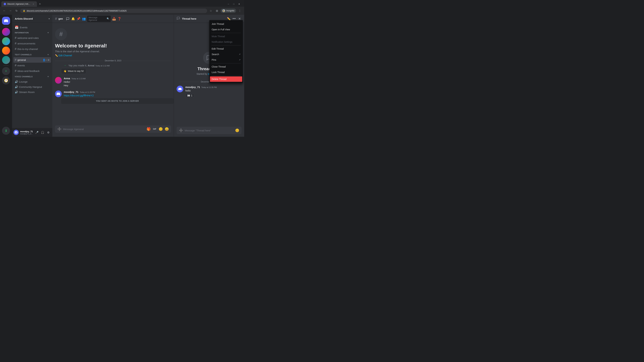 This screenshot has width=644, height=362. I want to click on browser-nav: ← → ↻ 🔒 discord.com/channels/11823620100…, so click(122, 11).